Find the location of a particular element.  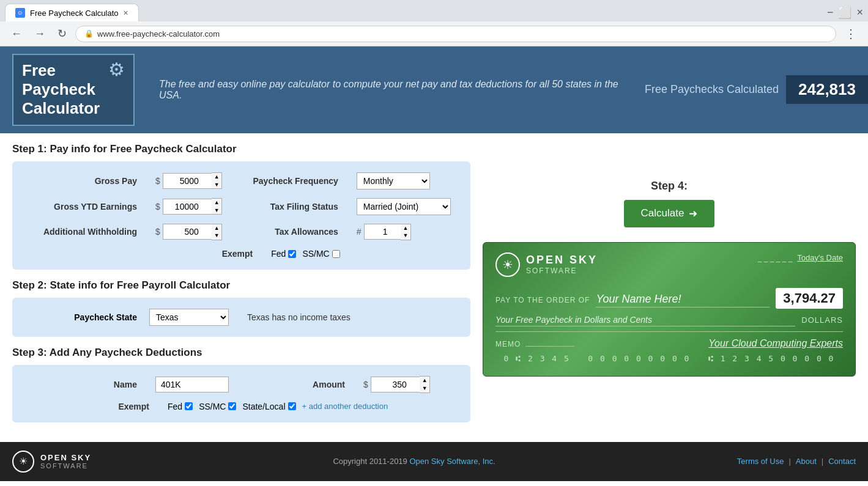

tab-favicon: ⊙ is located at coordinates (20, 13).